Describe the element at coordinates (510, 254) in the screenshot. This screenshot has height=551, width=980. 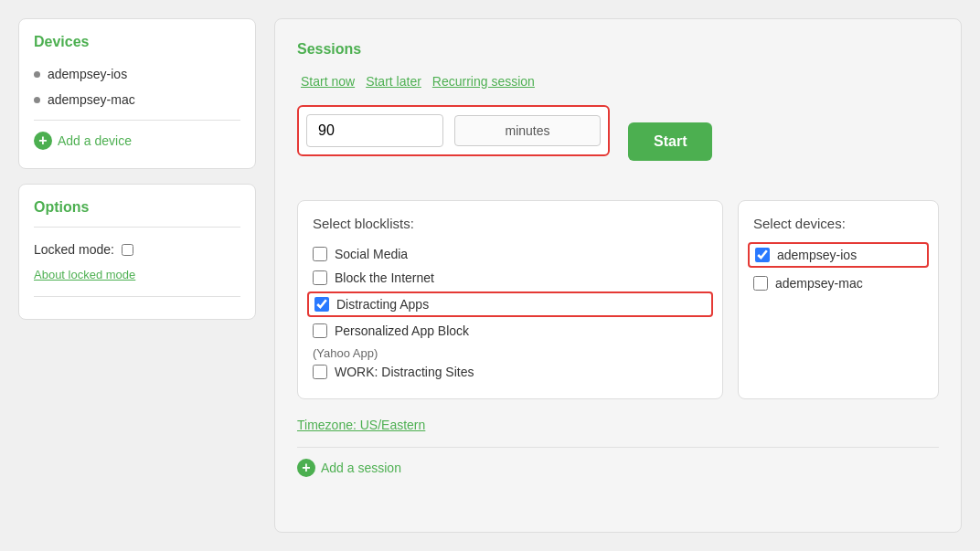
I see `blocklist-social-media: Social Media` at that location.